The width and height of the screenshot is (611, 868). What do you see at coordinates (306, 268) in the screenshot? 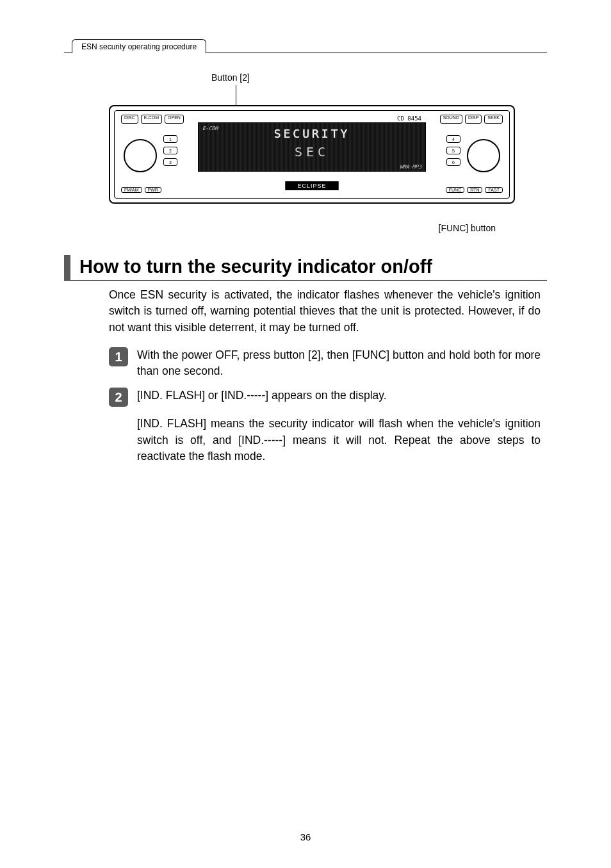
I see `section-heading: How to turn the security indicator on/of…` at bounding box center [306, 268].